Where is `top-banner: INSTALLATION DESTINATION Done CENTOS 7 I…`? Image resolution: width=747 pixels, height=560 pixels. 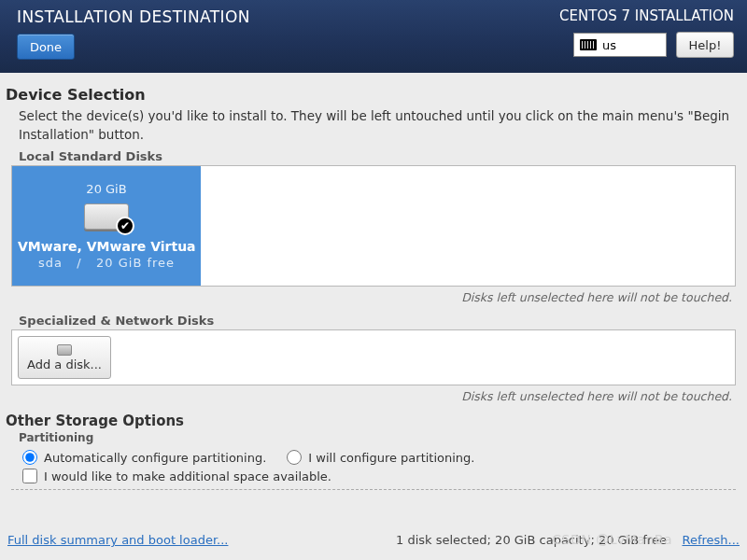 top-banner: INSTALLATION DESTINATION Done CENTOS 7 I… is located at coordinates (374, 36).